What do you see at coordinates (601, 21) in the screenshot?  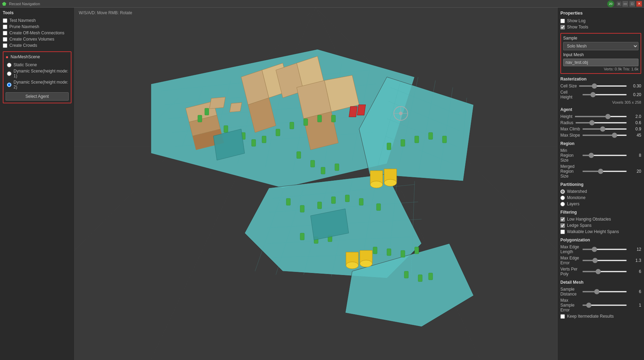 I see `show-log-row: Show Log` at bounding box center [601, 21].